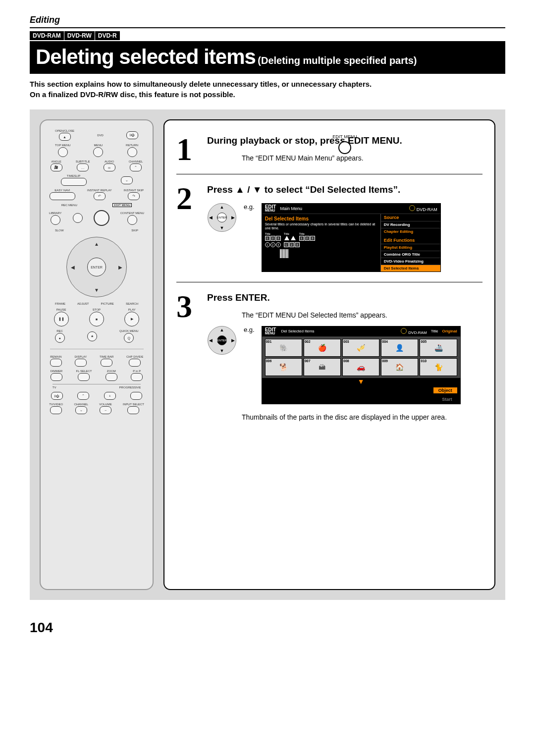  What do you see at coordinates (269, 342) in the screenshot?
I see `thumb-num: 001` at bounding box center [269, 342].